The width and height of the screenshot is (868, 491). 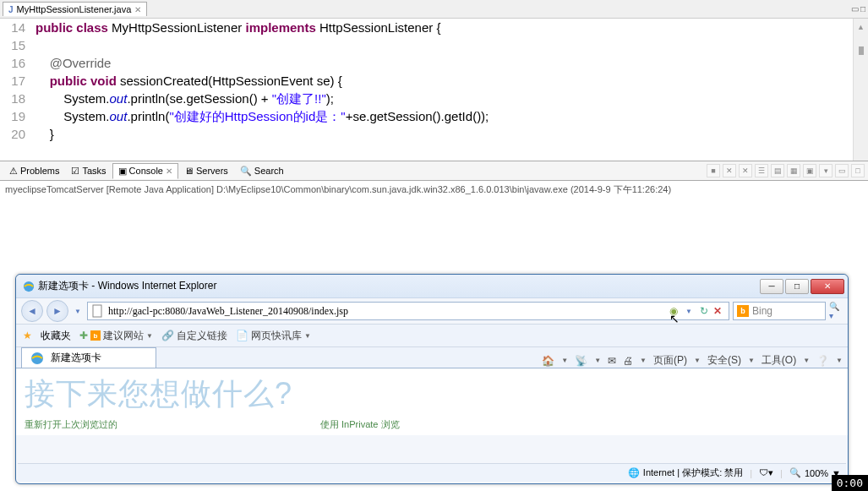 What do you see at coordinates (794, 171) in the screenshot?
I see `console-tool-icon: ▦` at bounding box center [794, 171].